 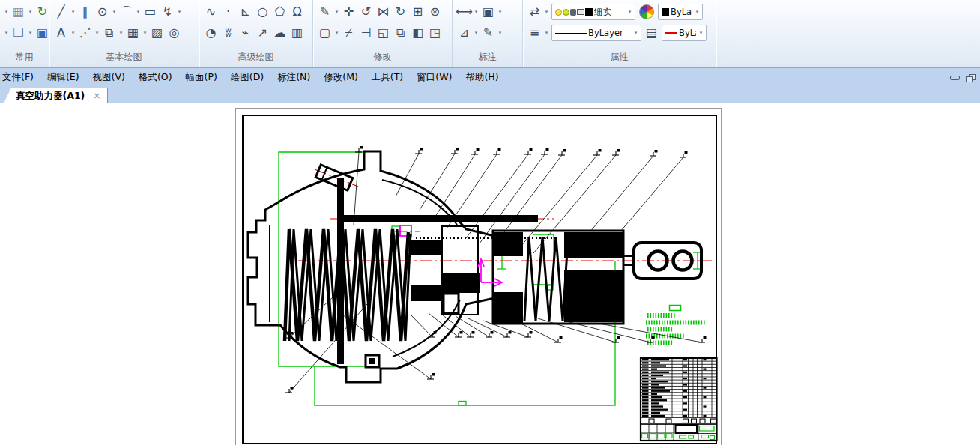 I want to click on display-window-icon: ▣, so click(x=42, y=33).